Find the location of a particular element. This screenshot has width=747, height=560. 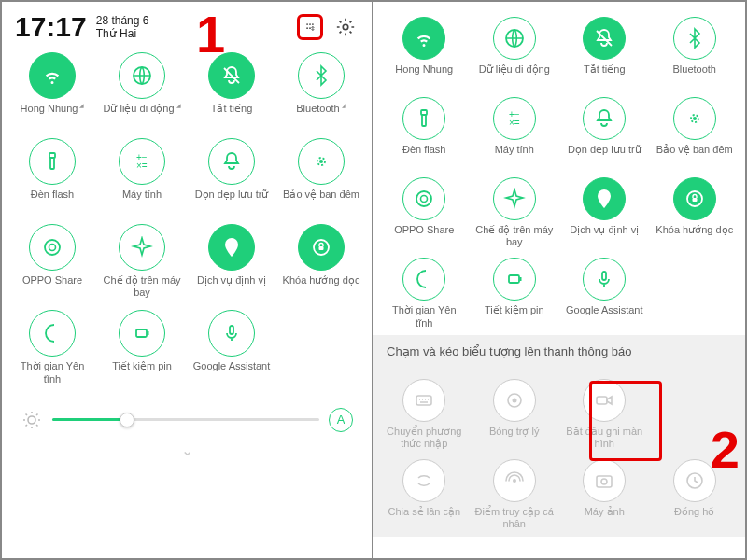

tile-globe: Dữ liệu di động is located at coordinates (515, 54).